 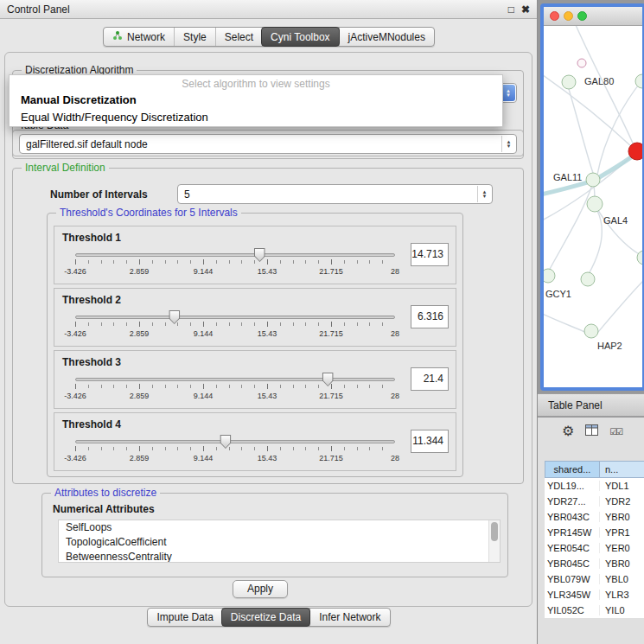 What do you see at coordinates (595, 564) in the screenshot?
I see `table-row: YBR045C YBR0` at bounding box center [595, 564].